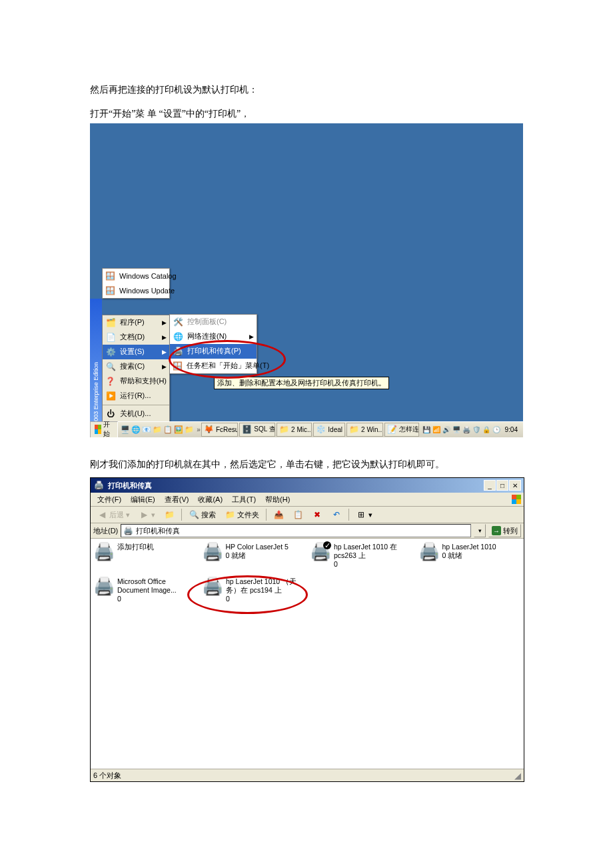  Describe the element at coordinates (230, 515) in the screenshot. I see `folders-icon: 📁` at that location.